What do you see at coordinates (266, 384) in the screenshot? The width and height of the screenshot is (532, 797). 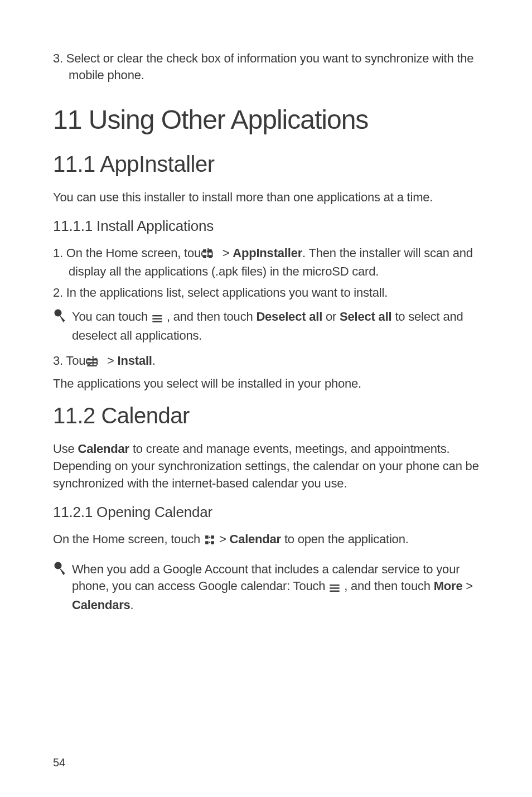 I see `section-11-1-1-outro: The applications you select will be inst…` at bounding box center [266, 384].